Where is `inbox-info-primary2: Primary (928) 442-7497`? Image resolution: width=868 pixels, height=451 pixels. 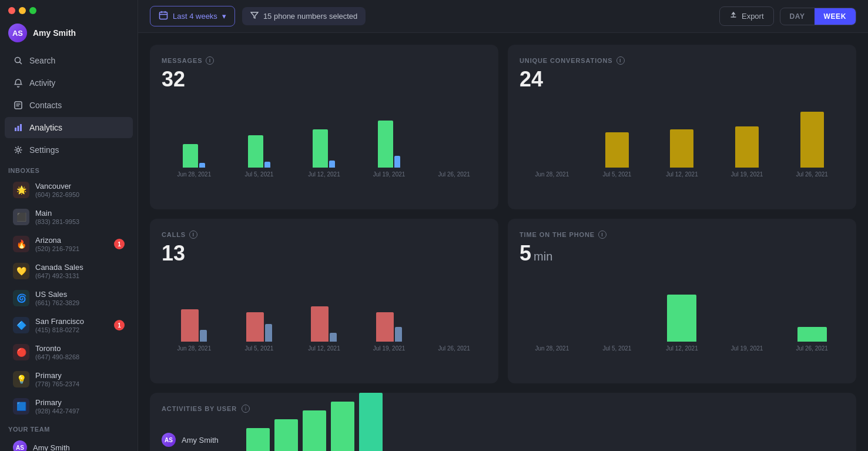
inbox-info-primary2: Primary (928) 442-7497 is located at coordinates (80, 406).